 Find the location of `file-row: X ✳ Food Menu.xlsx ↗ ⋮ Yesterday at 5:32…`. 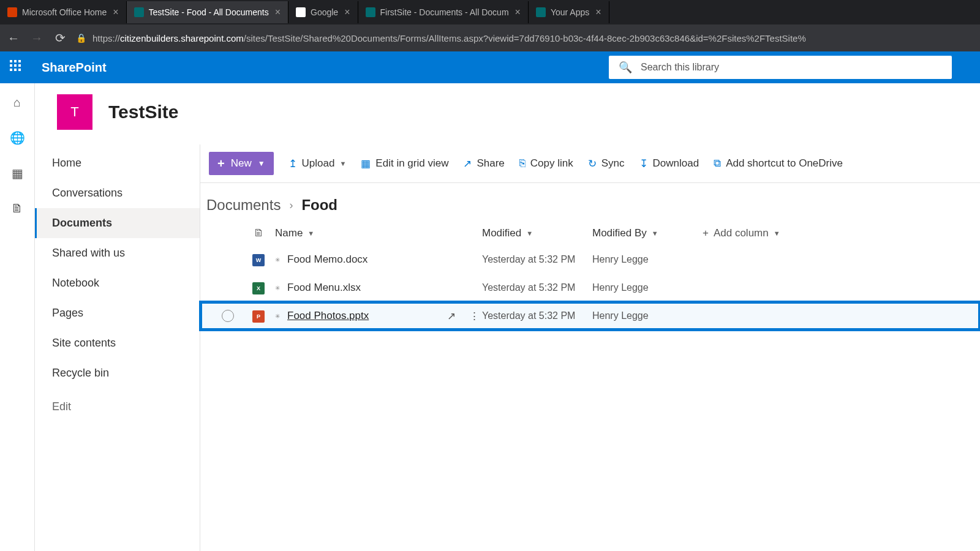

file-row: X ✳ Food Menu.xlsx ↗ ⋮ Yesterday at 5:32… is located at coordinates (590, 288).